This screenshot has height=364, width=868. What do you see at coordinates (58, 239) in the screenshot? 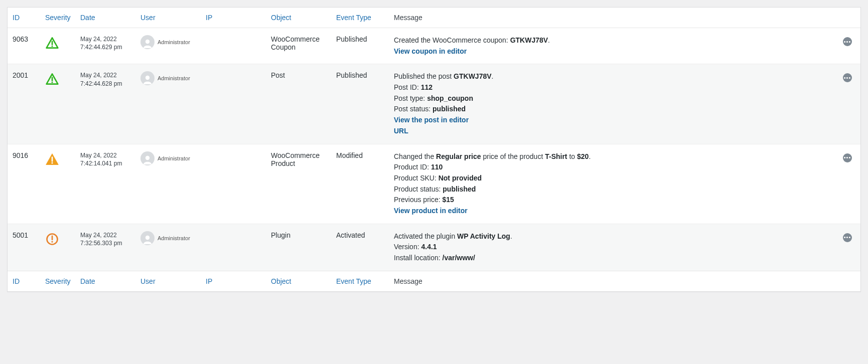
I see `severity-high-icon` at bounding box center [58, 239].